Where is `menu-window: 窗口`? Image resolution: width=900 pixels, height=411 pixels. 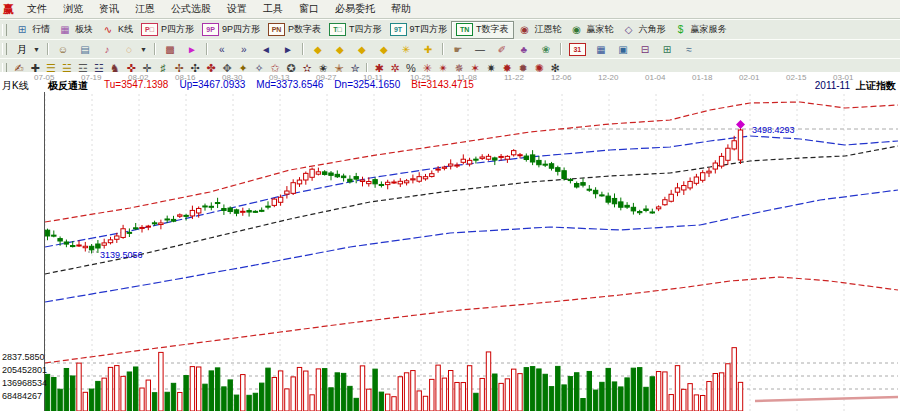 menu-window: 窗口 is located at coordinates (309, 9).